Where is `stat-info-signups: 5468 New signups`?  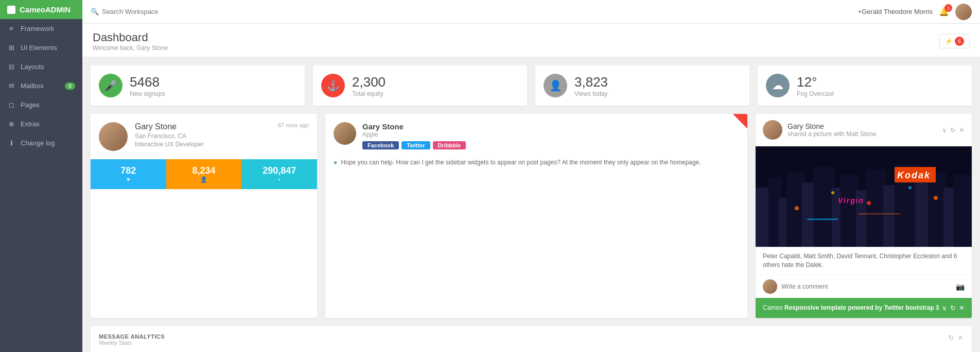 stat-info-signups: 5468 New signups is located at coordinates (147, 86).